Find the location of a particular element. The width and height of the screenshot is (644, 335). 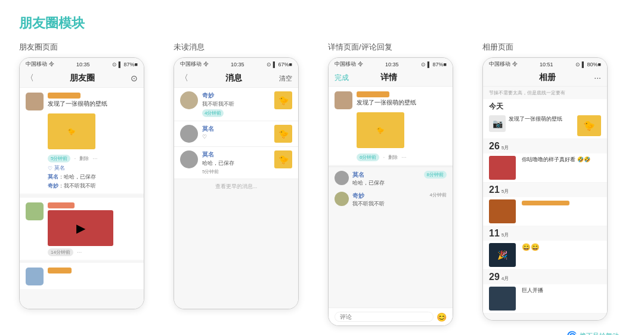

status-carrier-2: 中国移动 令 is located at coordinates (194, 64).